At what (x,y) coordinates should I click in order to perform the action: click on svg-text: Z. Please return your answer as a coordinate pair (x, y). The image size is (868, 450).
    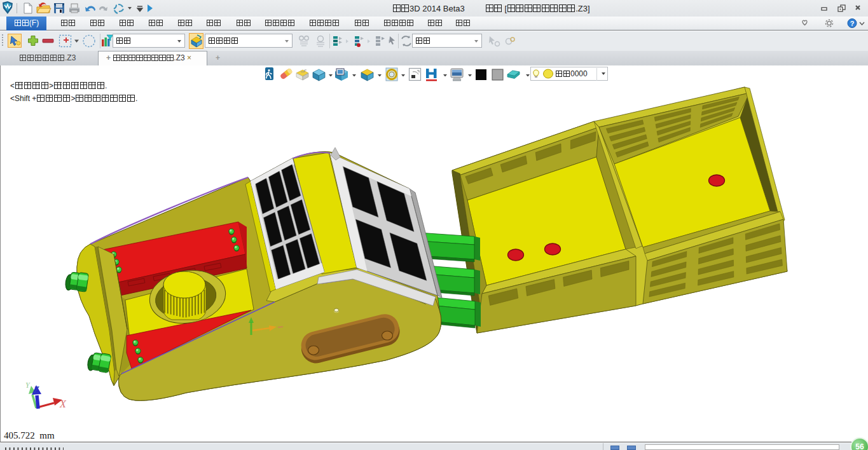
    Looking at the image, I should click on (37, 390).